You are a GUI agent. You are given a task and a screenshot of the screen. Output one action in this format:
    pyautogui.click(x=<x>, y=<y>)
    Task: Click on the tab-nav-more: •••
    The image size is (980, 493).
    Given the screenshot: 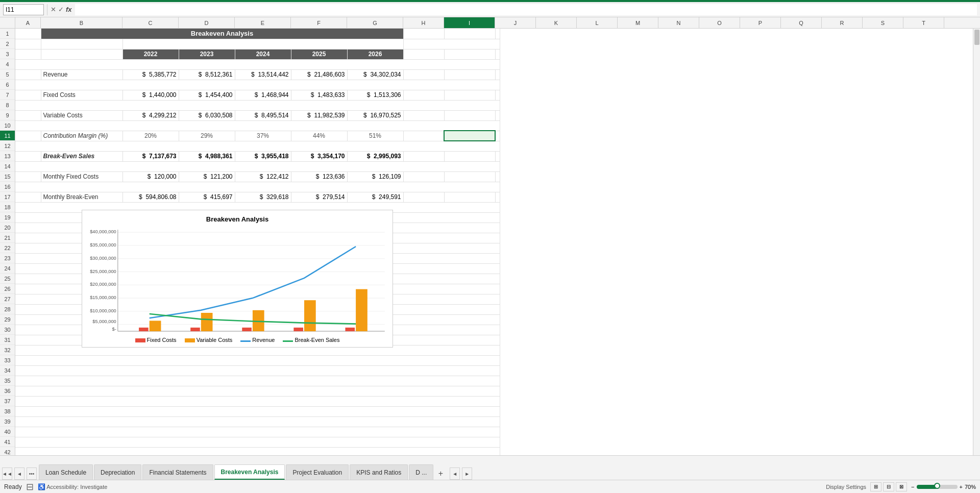 What is the action you would take?
    pyautogui.click(x=32, y=474)
    